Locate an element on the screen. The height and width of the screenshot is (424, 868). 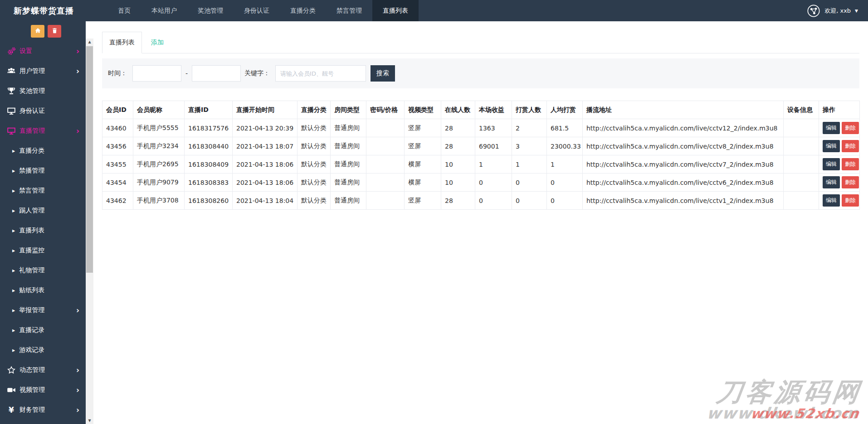
tab-live-list: 直播列表 is located at coordinates (122, 43).